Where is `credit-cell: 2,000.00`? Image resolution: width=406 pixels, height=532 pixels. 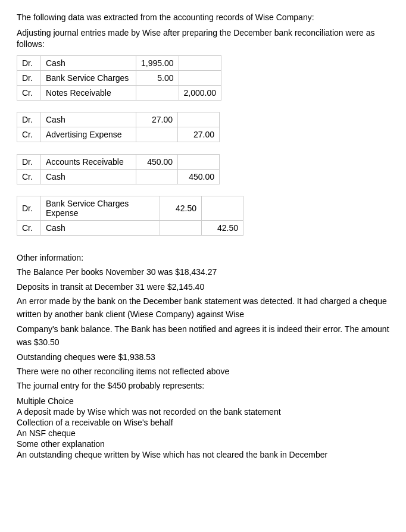 credit-cell: 2,000.00 is located at coordinates (200, 93).